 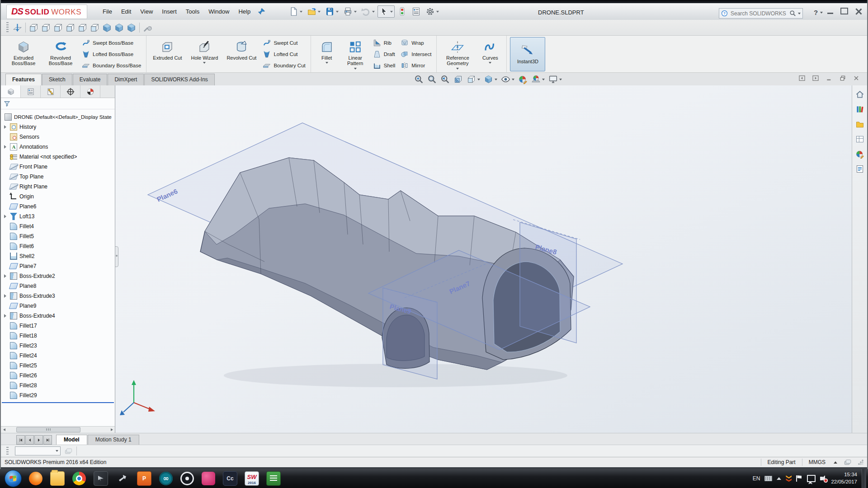 I want to click on shell-button: Shell, so click(x=384, y=66).